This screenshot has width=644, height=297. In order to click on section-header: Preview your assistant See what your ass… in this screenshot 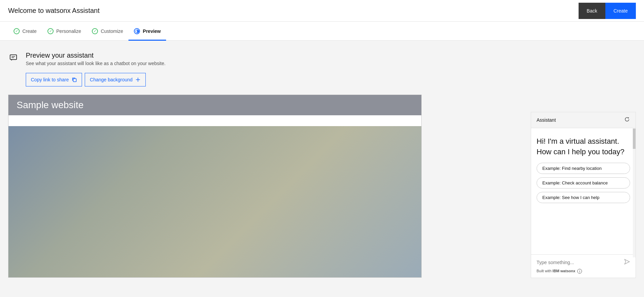, I will do `click(322, 59)`.